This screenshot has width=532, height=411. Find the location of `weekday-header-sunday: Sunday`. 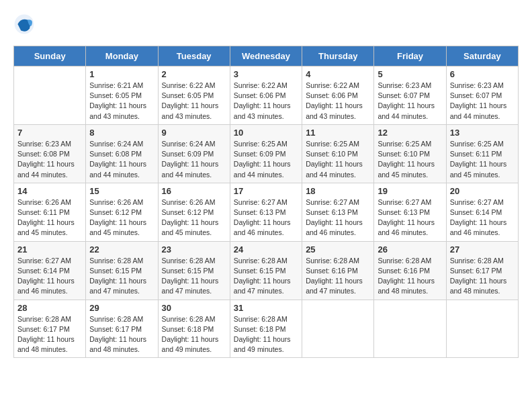

weekday-header-sunday: Sunday is located at coordinates (50, 56).